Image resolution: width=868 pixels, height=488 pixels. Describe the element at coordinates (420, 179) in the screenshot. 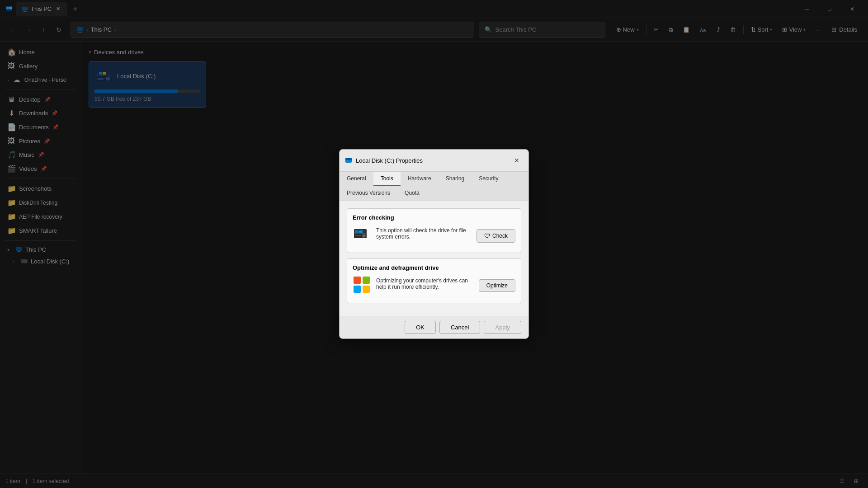

I see `tab-hardware: Hardware` at that location.